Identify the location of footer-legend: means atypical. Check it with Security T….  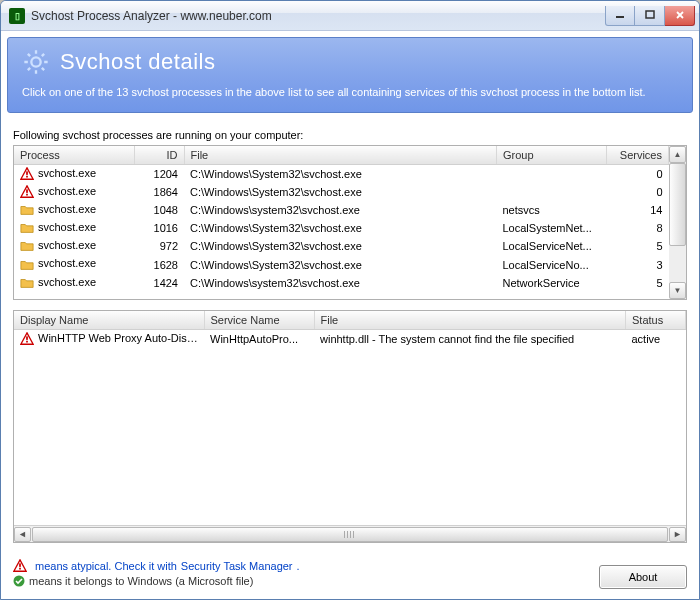
(306, 573).